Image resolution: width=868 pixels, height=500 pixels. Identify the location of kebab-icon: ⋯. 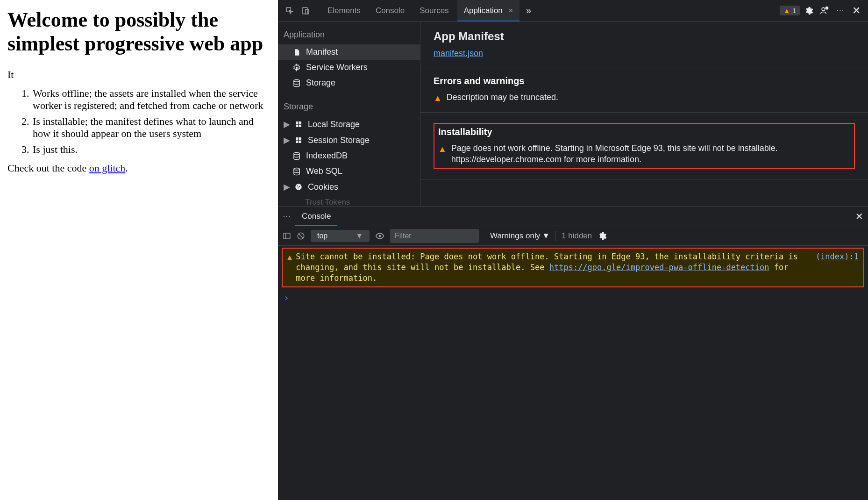
(840, 11).